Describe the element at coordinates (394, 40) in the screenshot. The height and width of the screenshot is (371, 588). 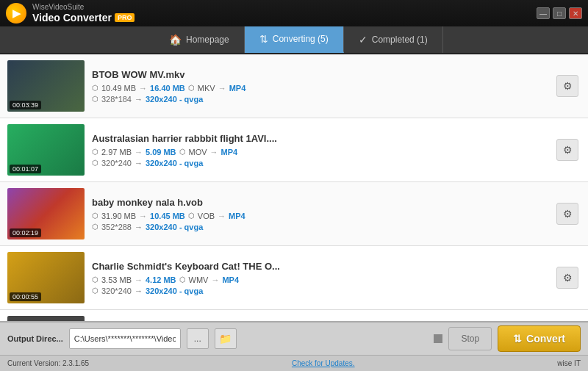
I see `tab-completed: ✓ Completed (1)` at that location.